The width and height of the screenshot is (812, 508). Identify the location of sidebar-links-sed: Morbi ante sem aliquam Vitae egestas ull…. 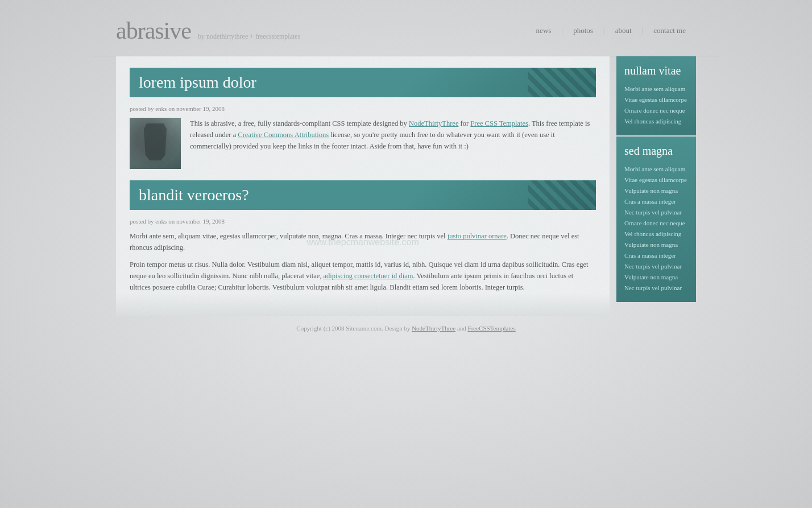
(656, 229).